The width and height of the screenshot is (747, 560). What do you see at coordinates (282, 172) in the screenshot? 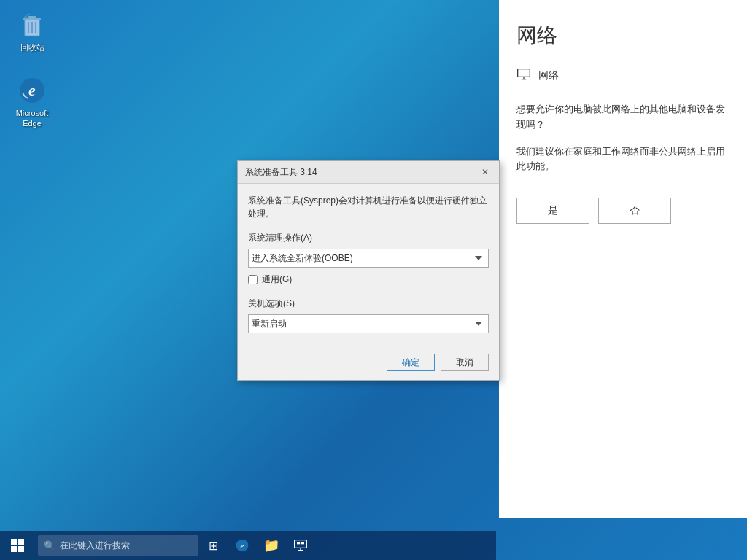
I see `dialog-title: 系统准备工具 3.14` at bounding box center [282, 172].